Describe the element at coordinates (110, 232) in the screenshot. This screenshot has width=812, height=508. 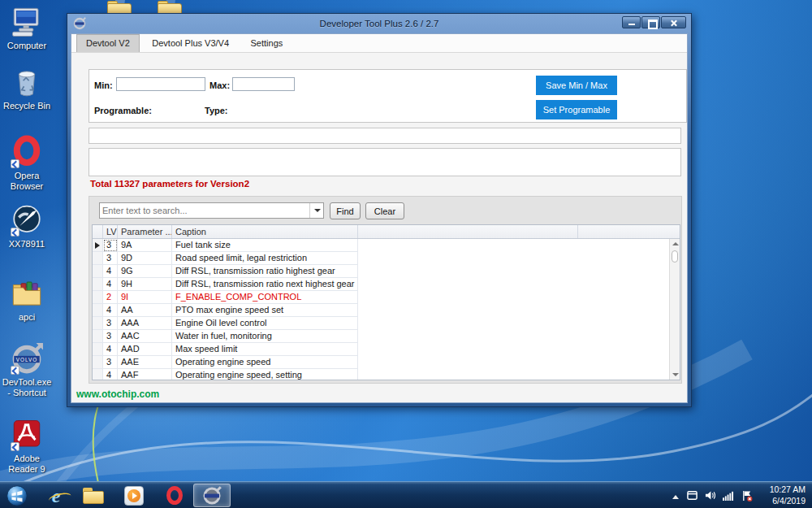
I see `header-lv: LV` at that location.